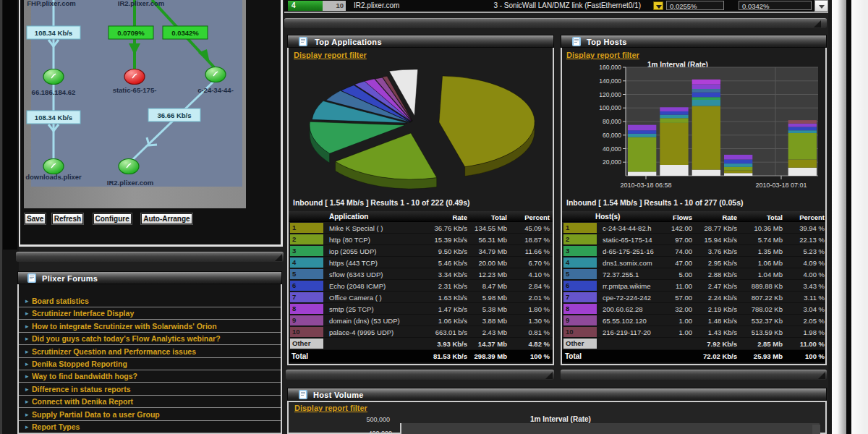 The width and height of the screenshot is (868, 434). Describe the element at coordinates (185, 33) in the screenshot. I see `svg-text: 0.0342%` at that location.